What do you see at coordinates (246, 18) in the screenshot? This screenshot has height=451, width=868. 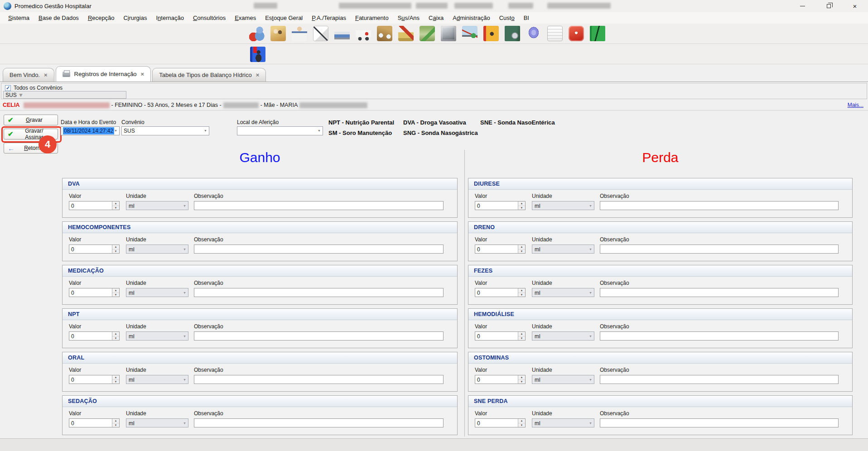 I see `menu-item-exames: Exames` at bounding box center [246, 18].